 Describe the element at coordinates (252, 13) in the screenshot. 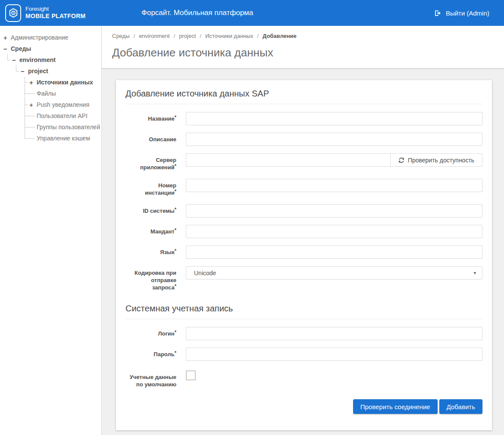

I see `app-header: Foresight MOBILE PLATFORM Форсайт. Мобил…` at that location.